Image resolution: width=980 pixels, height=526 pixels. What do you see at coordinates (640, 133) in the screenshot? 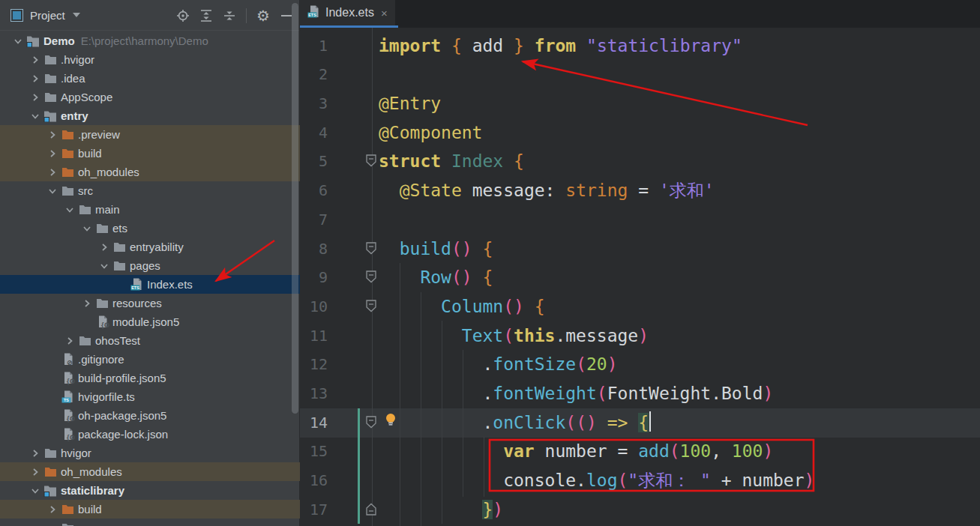
I see `code-line-4: 4@Component` at bounding box center [640, 133].